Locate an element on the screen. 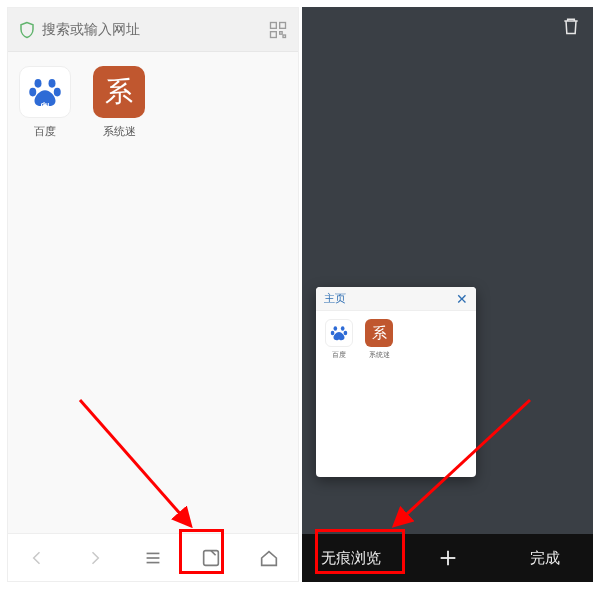 Image resolution: width=600 pixels, height=590 pixels. tab-close-button: ✕ is located at coordinates (462, 299).